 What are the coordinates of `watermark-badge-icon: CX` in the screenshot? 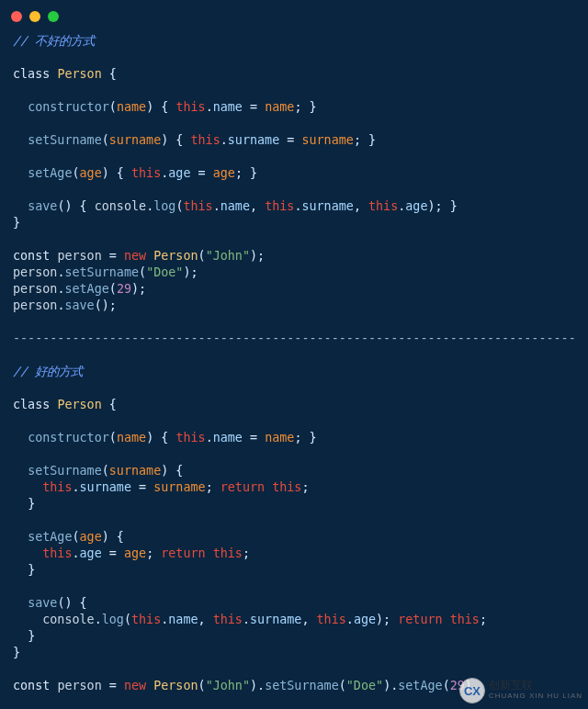 It's located at (472, 691).